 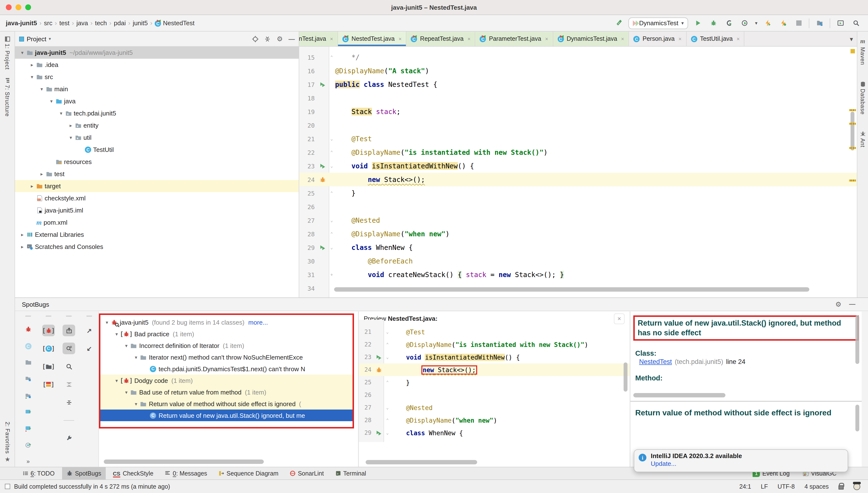 I want to click on update-link: Update..., so click(x=747, y=464).